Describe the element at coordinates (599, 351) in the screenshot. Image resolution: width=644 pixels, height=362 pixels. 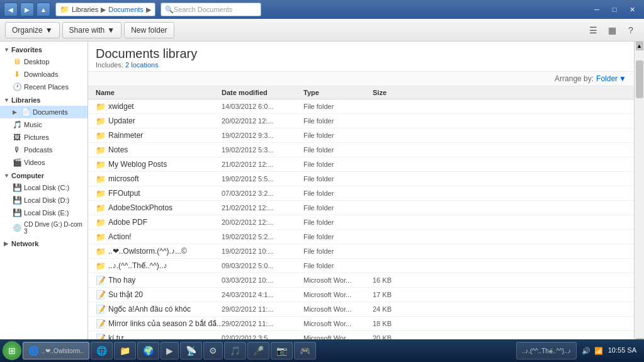
I see `network-tray-icon: 📶` at that location.